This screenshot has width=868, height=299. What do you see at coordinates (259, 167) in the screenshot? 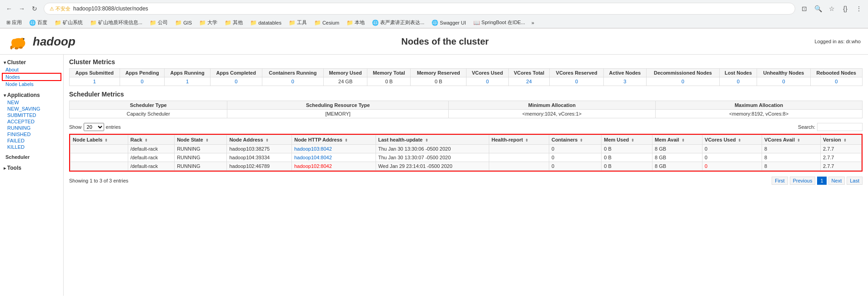
I see `cell-node-address-3: hadoop102:46789` at bounding box center [259, 167].